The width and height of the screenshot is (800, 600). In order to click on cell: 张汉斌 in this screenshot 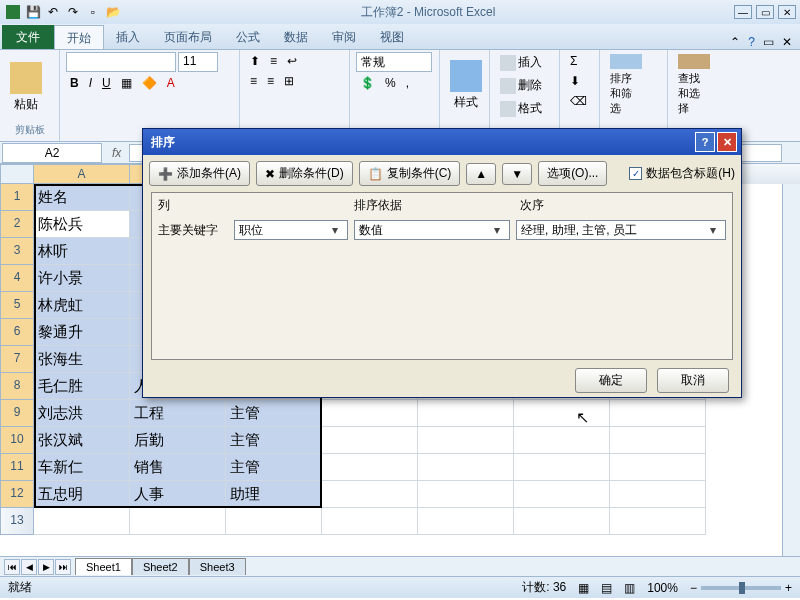, I will do `click(82, 440)`.